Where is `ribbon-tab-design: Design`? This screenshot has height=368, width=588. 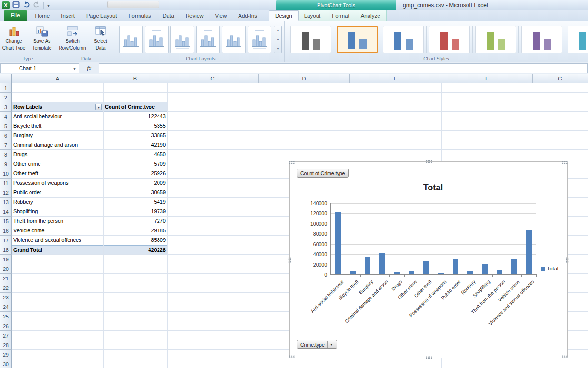 ribbon-tab-design: Design is located at coordinates (284, 16).